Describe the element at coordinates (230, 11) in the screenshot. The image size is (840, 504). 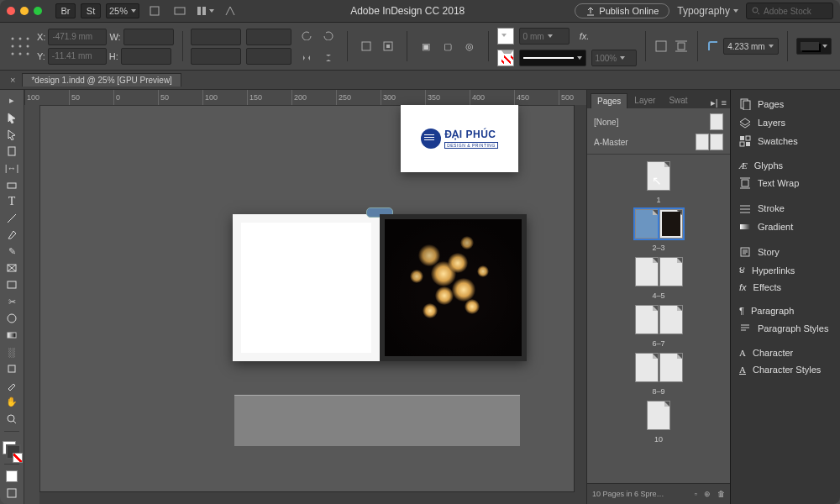
I see `gpu-performance-icon` at that location.